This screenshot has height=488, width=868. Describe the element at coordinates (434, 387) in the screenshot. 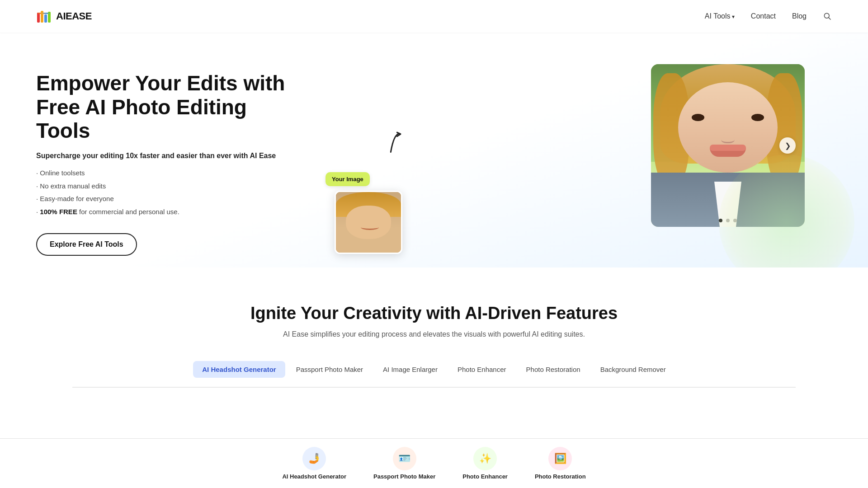

I see `features-divider` at that location.